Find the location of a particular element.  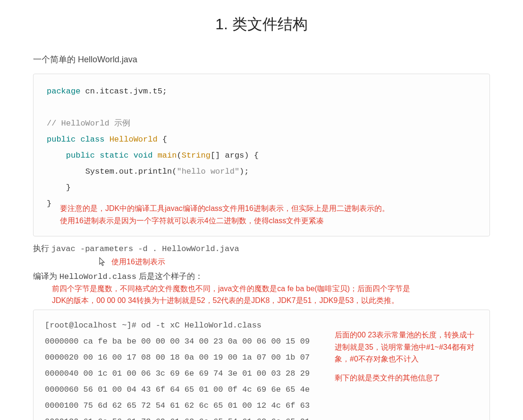

hex-row: 0000060 56 01 00 04 43 6f 64 65 01 00 0f… is located at coordinates (177, 390).